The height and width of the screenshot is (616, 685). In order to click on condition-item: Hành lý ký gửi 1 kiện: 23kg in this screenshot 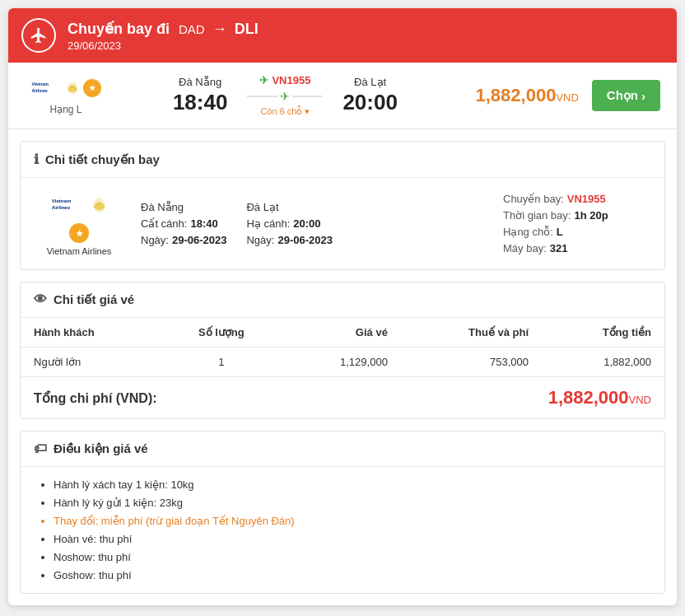, I will do `click(351, 502)`.